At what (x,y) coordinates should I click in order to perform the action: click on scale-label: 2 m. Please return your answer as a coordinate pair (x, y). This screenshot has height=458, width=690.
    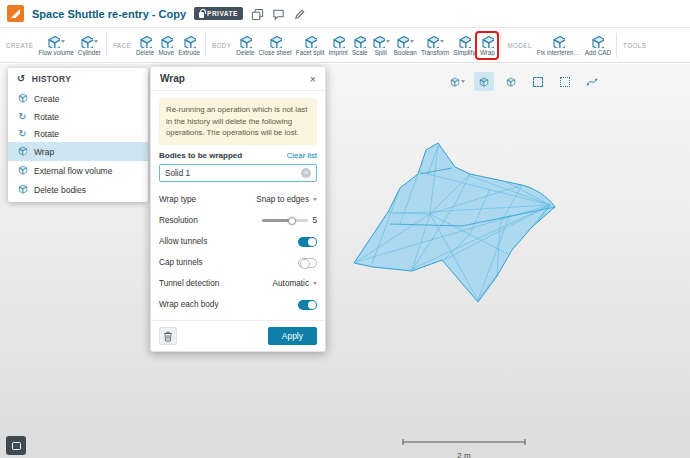
    Looking at the image, I should click on (464, 454).